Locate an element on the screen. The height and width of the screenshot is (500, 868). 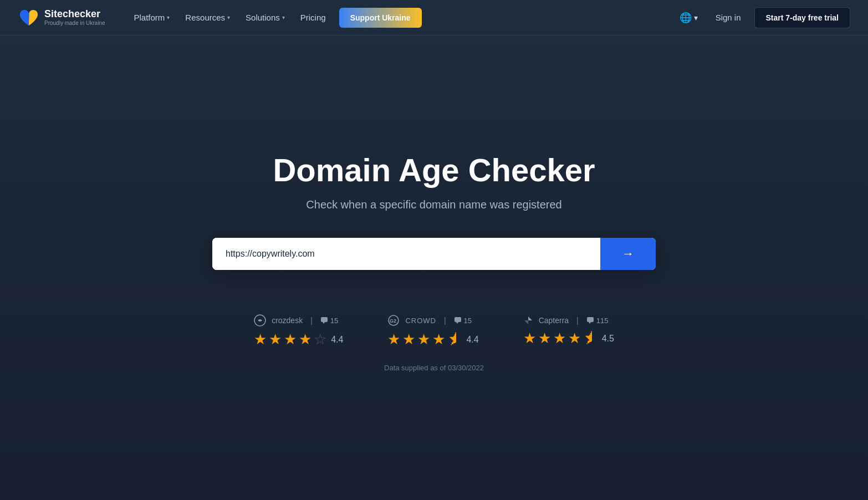
crozdesk-score: 4.4 is located at coordinates (337, 340).